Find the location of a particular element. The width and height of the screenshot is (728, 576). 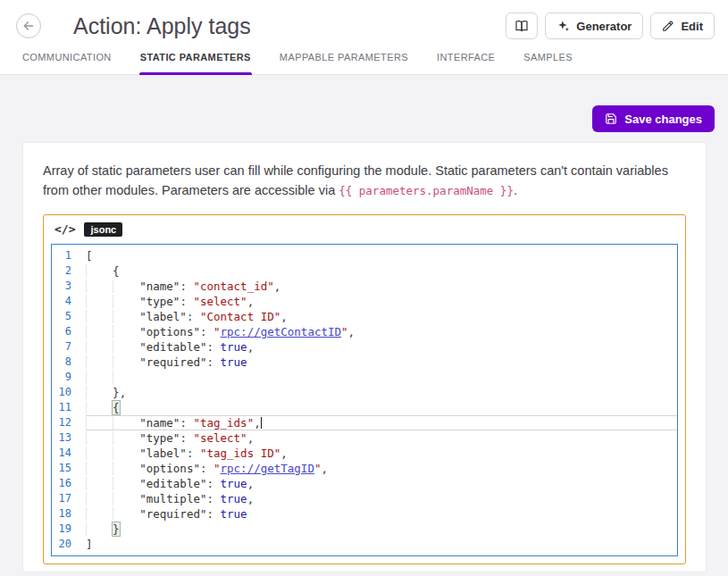

tab-interface: INTERFACE is located at coordinates (466, 61).